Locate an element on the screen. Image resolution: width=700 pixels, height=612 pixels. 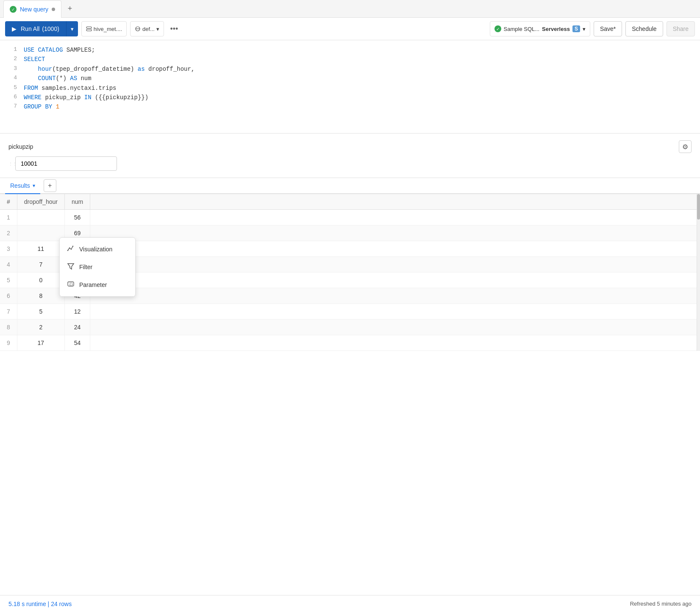
cell-row-num: 8 is located at coordinates (8, 327).